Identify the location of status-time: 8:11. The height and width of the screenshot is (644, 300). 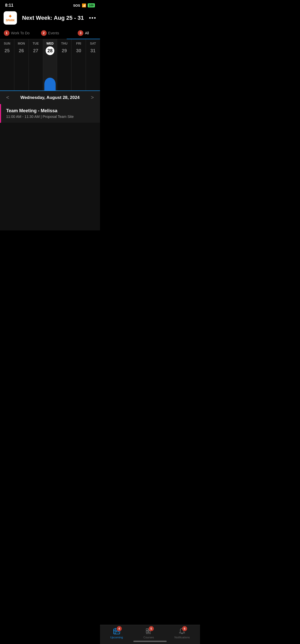
(9, 5).